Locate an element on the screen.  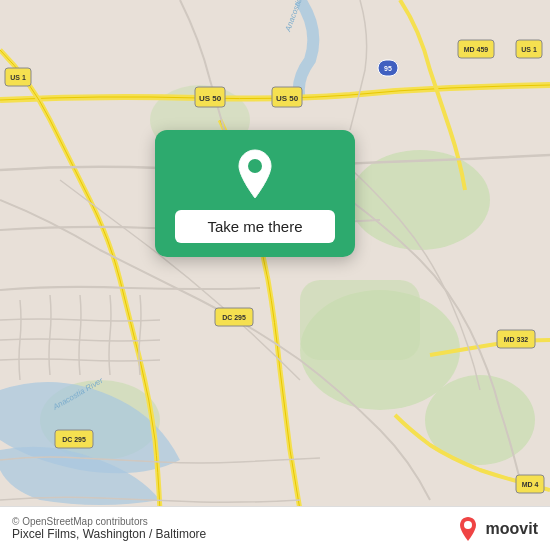
card-overlay: Take me there is located at coordinates (255, 194).